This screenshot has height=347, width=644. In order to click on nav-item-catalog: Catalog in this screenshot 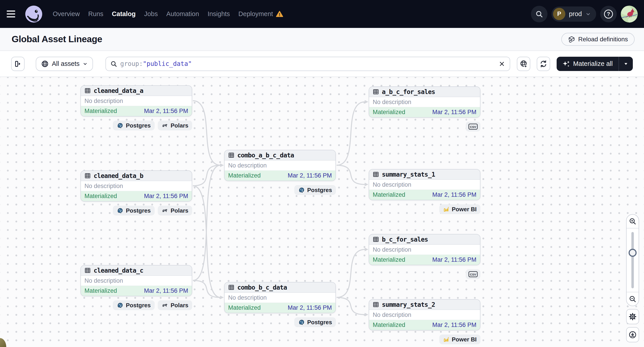, I will do `click(124, 14)`.